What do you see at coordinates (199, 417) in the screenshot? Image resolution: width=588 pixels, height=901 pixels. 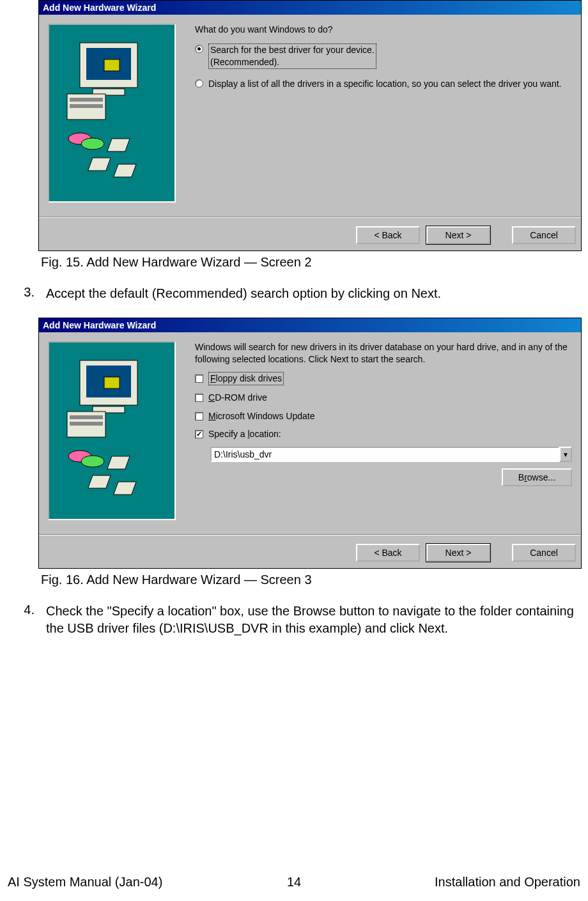 I see `checkbox-windows-update` at bounding box center [199, 417].